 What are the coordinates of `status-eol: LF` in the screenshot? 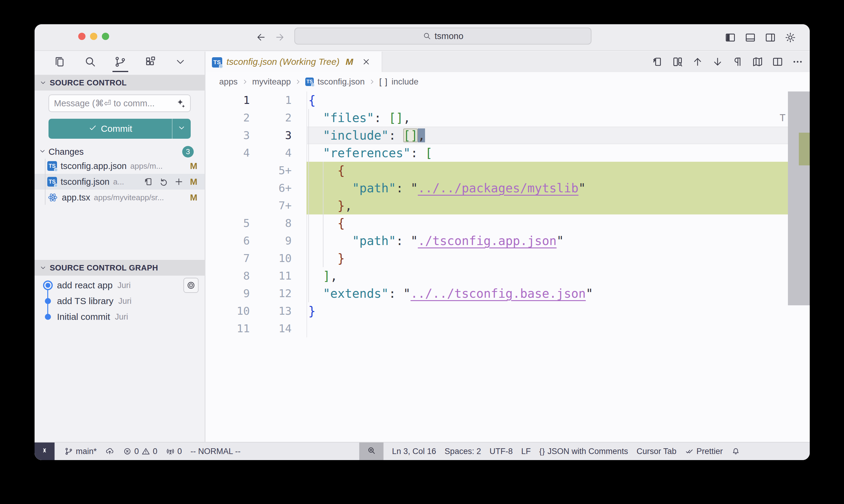 It's located at (526, 451).